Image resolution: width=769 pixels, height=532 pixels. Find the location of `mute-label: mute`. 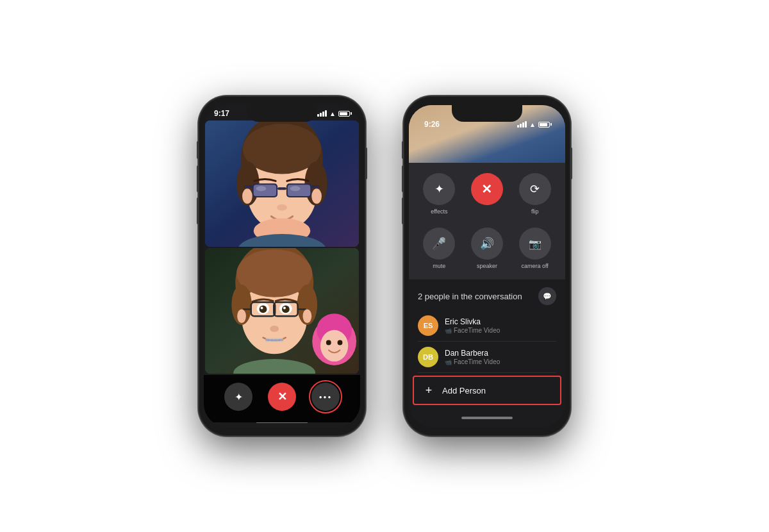

mute-label: mute is located at coordinates (439, 266).